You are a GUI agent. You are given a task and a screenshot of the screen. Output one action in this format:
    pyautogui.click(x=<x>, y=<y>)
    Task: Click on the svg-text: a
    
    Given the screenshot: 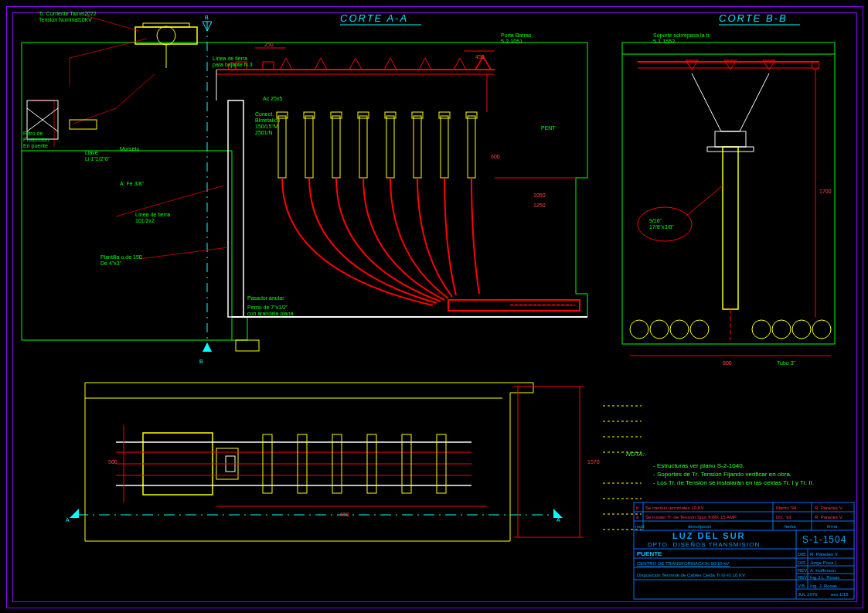 What is the action you would take?
    pyautogui.click(x=638, y=517)
    